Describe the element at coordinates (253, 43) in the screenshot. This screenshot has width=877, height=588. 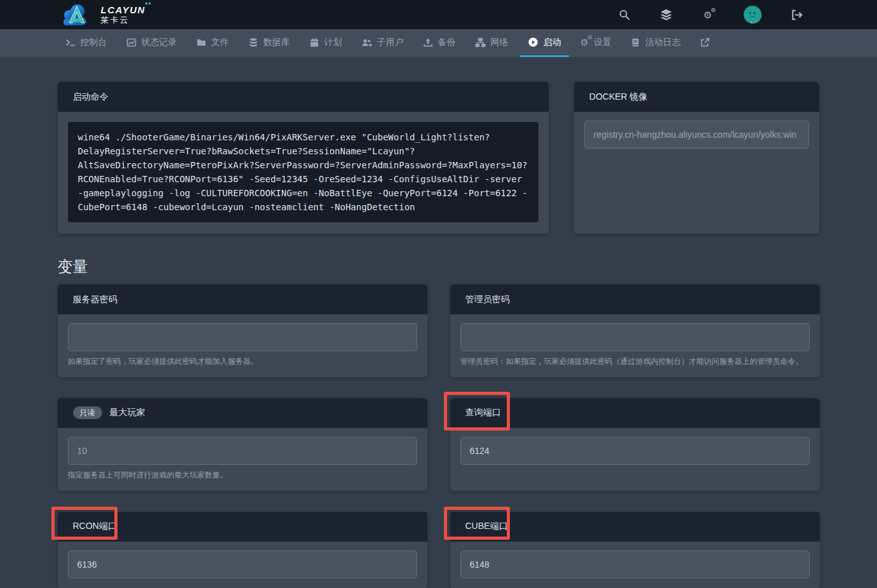
I see `database-icon` at that location.